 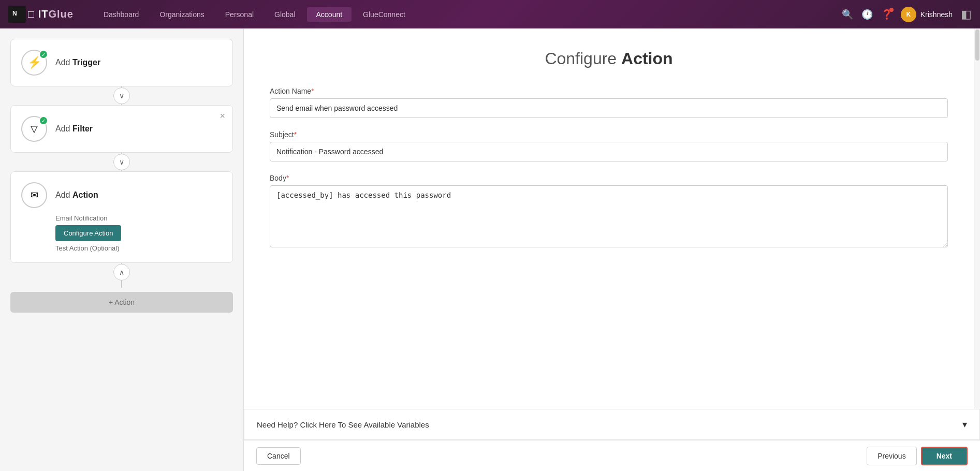 I want to click on filter-close-btn: ×, so click(x=223, y=116).